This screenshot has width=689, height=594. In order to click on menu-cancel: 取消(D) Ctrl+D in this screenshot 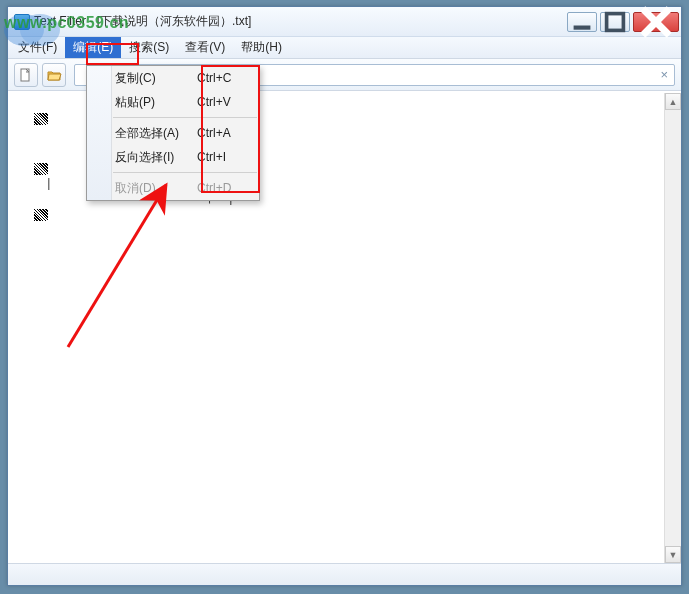, I will do `click(173, 188)`.